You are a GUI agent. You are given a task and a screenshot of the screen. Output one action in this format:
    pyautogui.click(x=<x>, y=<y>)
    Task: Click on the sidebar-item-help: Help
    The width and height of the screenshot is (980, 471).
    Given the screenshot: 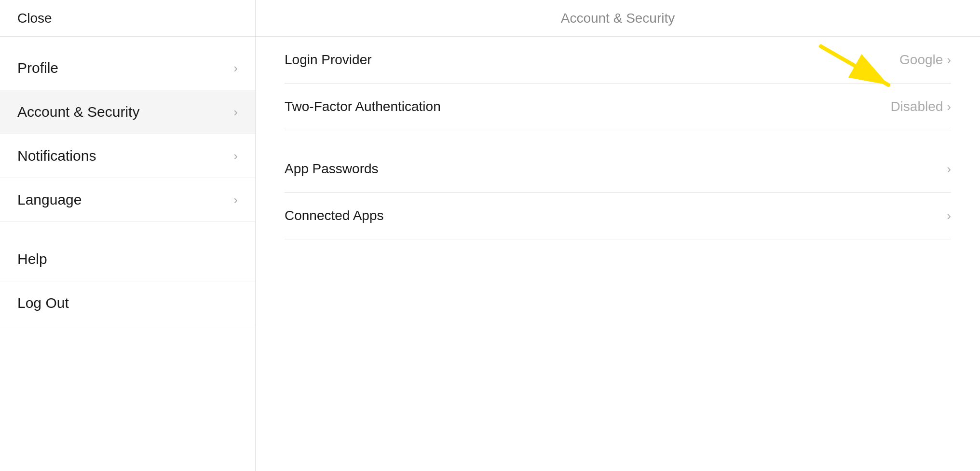 What is the action you would take?
    pyautogui.click(x=127, y=260)
    